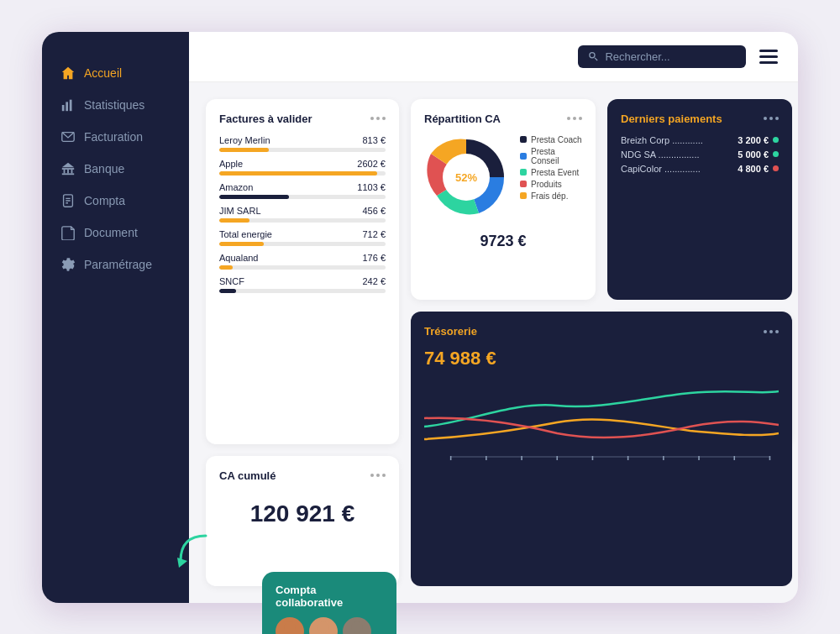 This screenshot has width=840, height=634. I want to click on tresorerie-menu, so click(771, 332).